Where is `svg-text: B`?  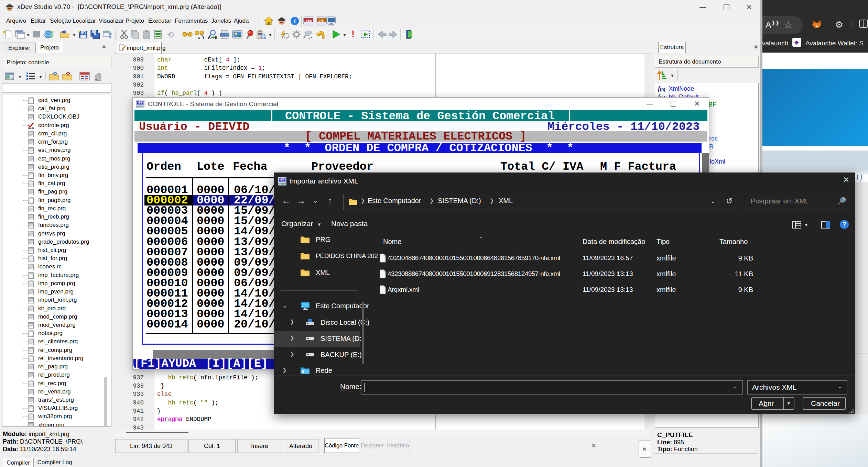
svg-text: B is located at coordinates (216, 37).